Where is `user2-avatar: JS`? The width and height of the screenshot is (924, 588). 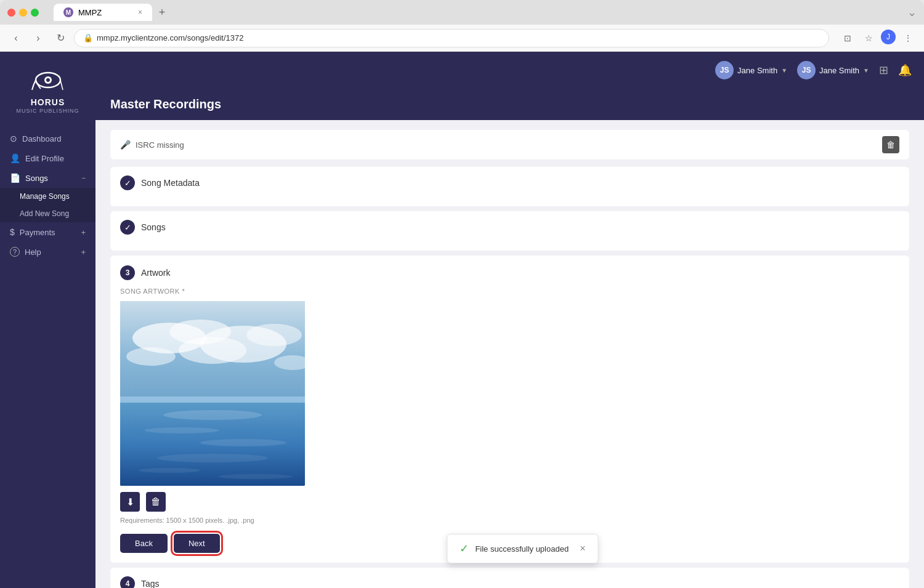 user2-avatar: JS is located at coordinates (806, 70).